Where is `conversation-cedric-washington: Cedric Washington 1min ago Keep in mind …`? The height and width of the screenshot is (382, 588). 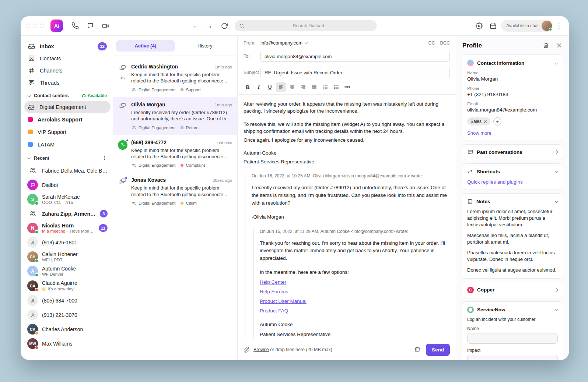 conversation-cedric-washington: Cedric Washington 1min ago Keep in mind … is located at coordinates (175, 78).